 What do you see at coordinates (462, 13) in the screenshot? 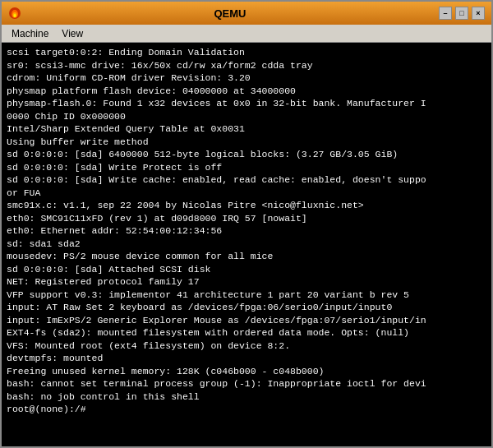
I see `maximize-button: □` at bounding box center [462, 13].